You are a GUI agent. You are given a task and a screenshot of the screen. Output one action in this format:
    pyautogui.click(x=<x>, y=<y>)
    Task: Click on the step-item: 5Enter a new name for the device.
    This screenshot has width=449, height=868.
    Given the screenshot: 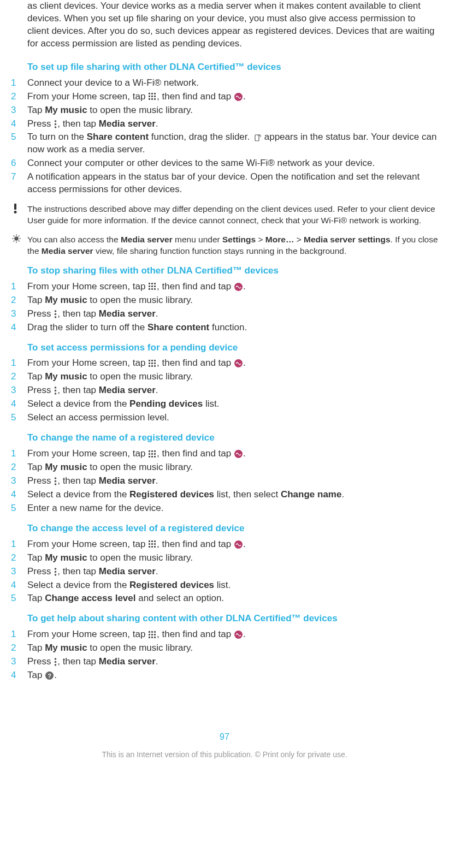 What is the action you would take?
    pyautogui.click(x=225, y=509)
    